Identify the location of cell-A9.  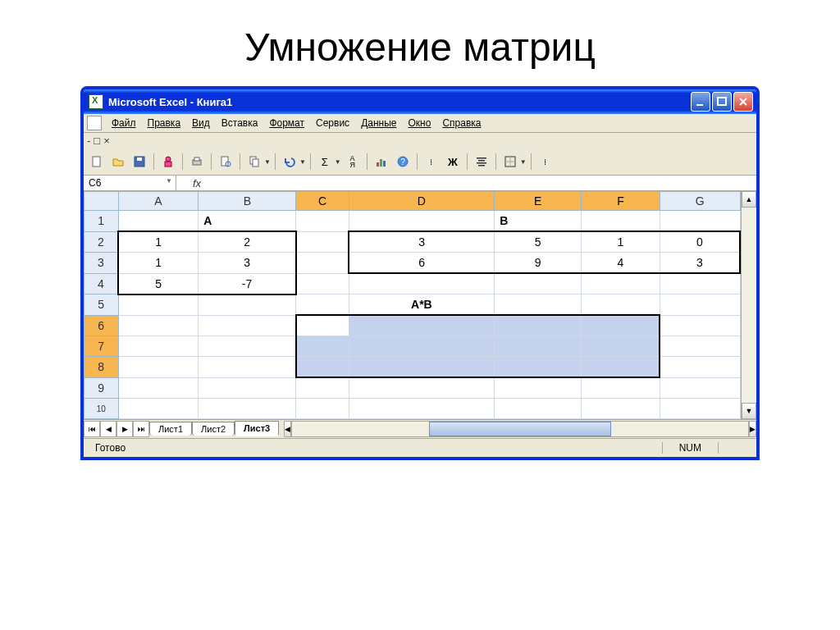
(158, 388).